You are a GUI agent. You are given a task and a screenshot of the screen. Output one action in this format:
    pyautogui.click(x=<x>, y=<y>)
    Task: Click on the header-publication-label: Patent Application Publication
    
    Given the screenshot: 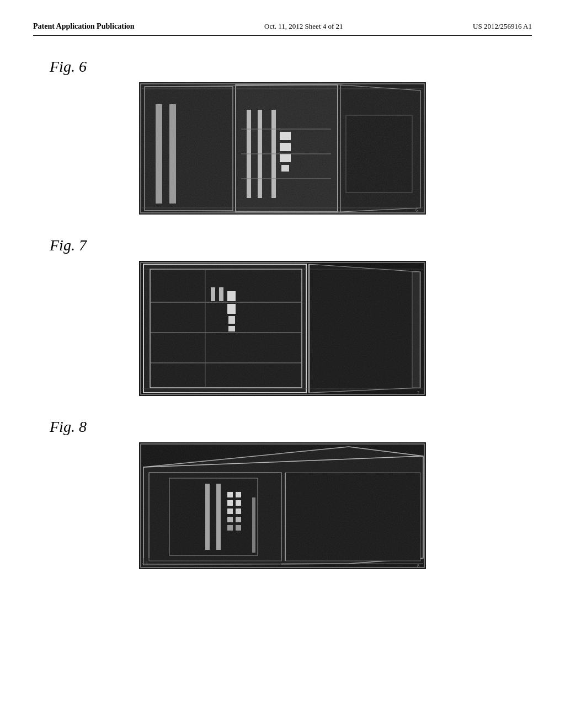 What is the action you would take?
    pyautogui.click(x=84, y=26)
    